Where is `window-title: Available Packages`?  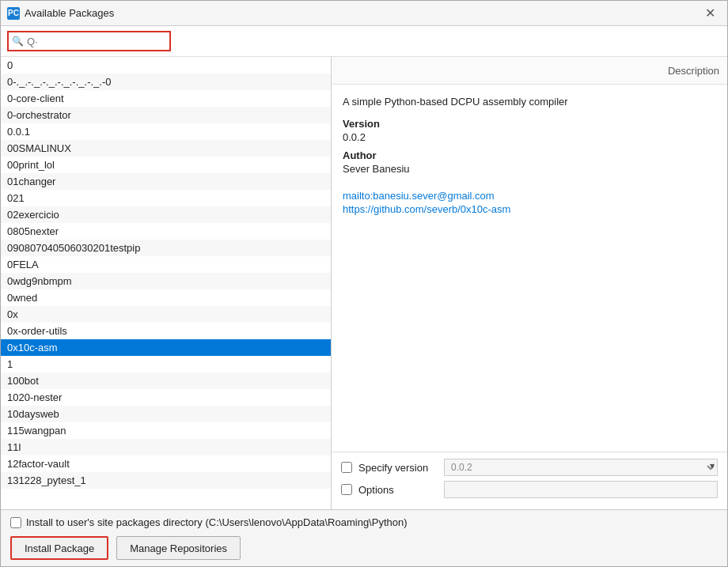
window-title: Available Packages is located at coordinates (70, 13).